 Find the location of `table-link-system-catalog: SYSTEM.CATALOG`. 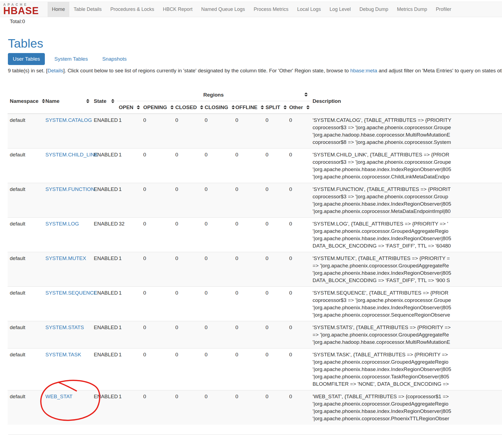

table-link-system-catalog: SYSTEM.CATALOG is located at coordinates (68, 120).